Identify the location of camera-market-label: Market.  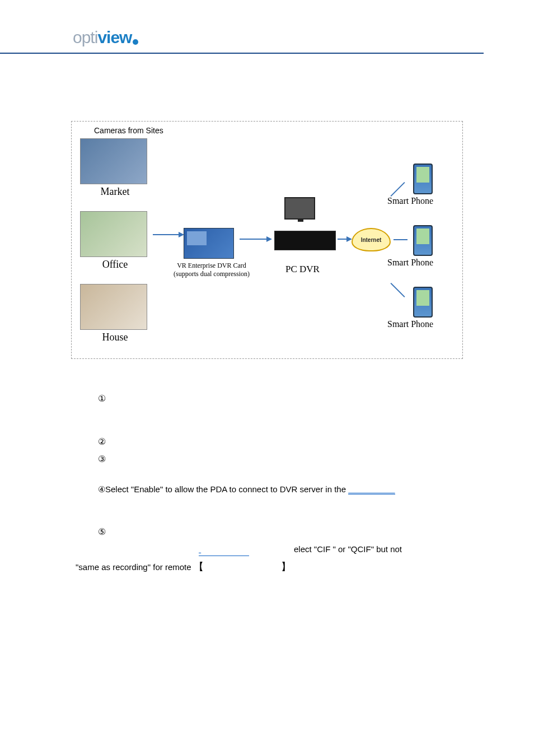
(115, 192).